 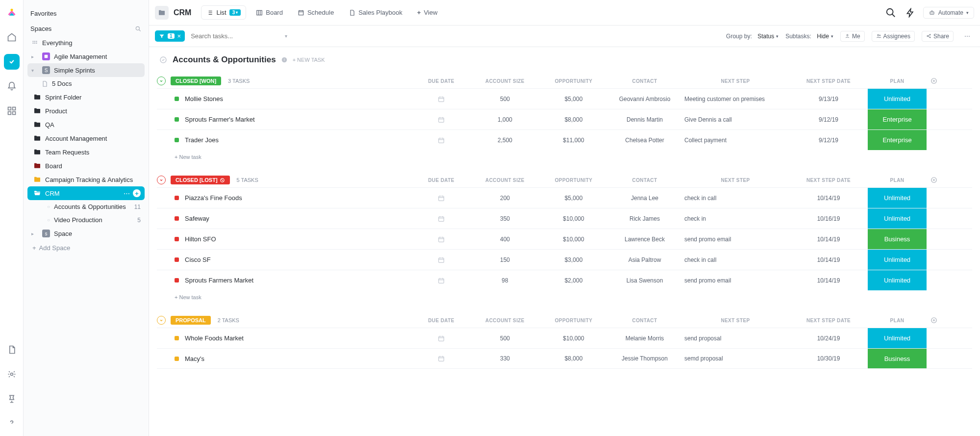 I want to click on next-step-cell: Collect payment, so click(x=735, y=140).